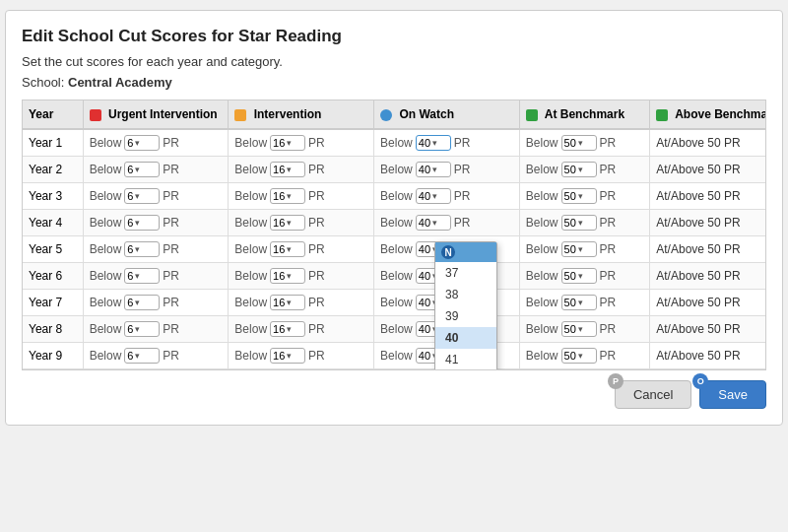 This screenshot has width=788, height=532. I want to click on dropdown-item: 39, so click(466, 316).